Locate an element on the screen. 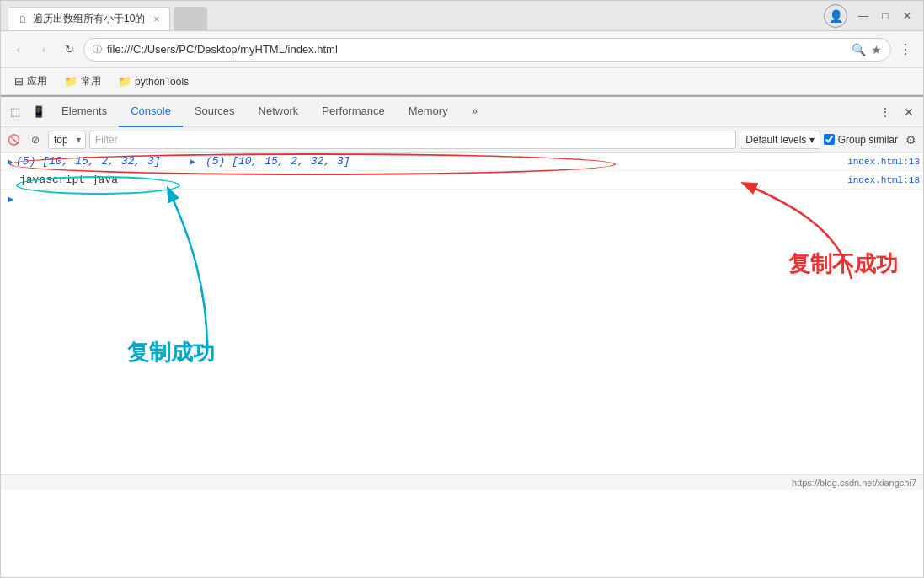  address-bar: ⓘ file:///C:/Users/PC/Desktop/myHTML/ind… is located at coordinates (487, 50).